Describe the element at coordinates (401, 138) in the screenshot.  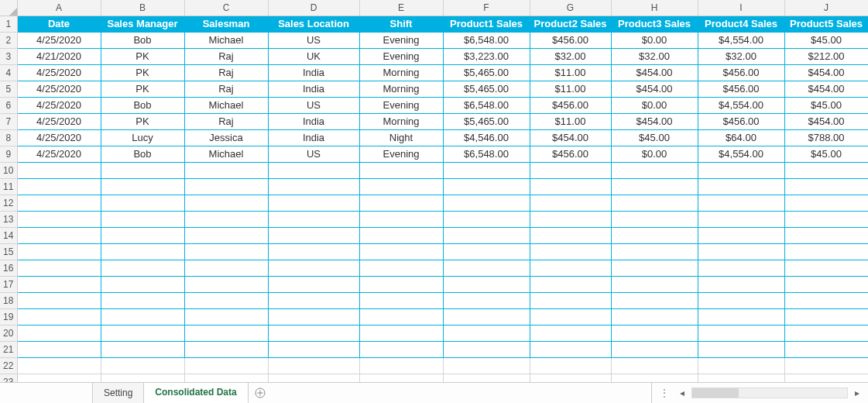
I see `cell: Night` at that location.